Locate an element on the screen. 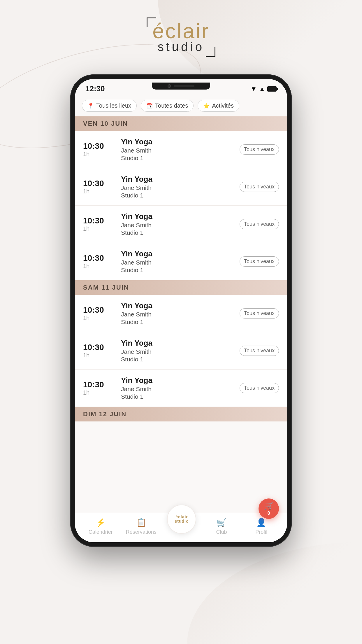 The width and height of the screenshot is (362, 644). filter-location-label: Tous les lieux is located at coordinates (114, 106).